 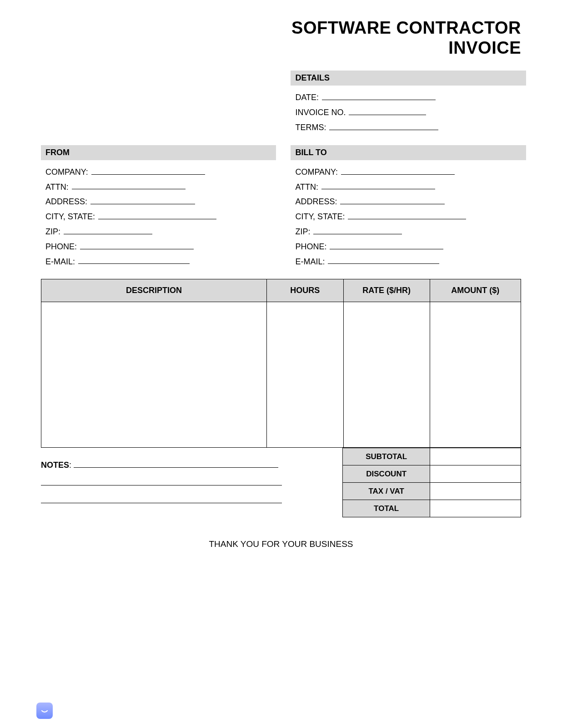 What do you see at coordinates (67, 172) in the screenshot?
I see `from-company-label: COMPANY:` at bounding box center [67, 172].